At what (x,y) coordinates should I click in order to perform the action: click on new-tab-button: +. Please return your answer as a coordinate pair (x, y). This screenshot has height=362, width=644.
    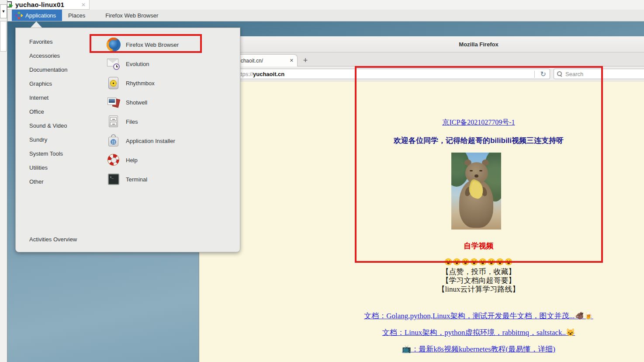
    Looking at the image, I should click on (305, 60).